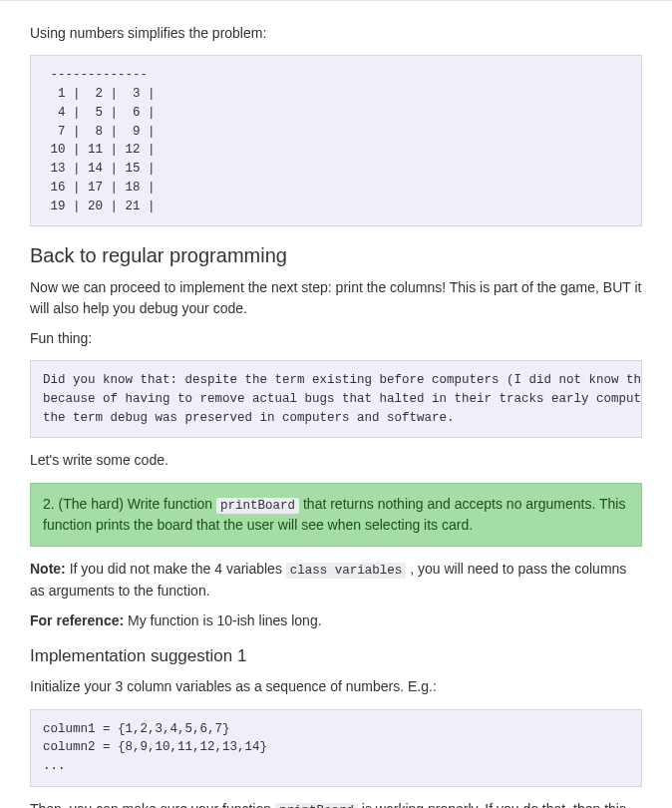 Image resolution: width=672 pixels, height=808 pixels. What do you see at coordinates (336, 686) in the screenshot?
I see `implementation-intro: Initialize your 3 column variables as a …` at bounding box center [336, 686].